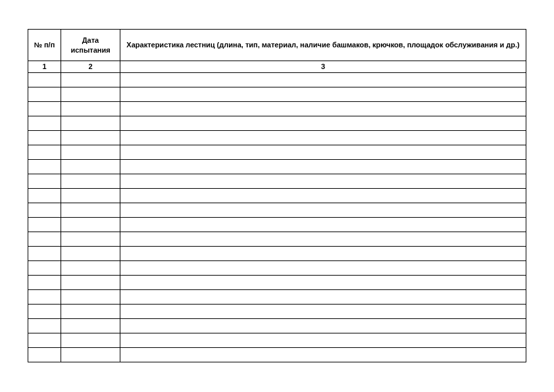 This screenshot has height=392, width=554. Describe the element at coordinates (324, 67) in the screenshot. I see `colnum-3: 3` at that location.